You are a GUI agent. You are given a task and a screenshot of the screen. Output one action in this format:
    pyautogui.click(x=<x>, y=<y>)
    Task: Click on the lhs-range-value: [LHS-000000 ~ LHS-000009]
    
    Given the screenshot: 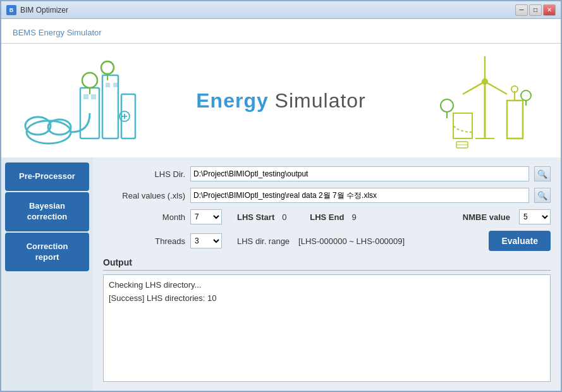 What is the action you would take?
    pyautogui.click(x=391, y=242)
    